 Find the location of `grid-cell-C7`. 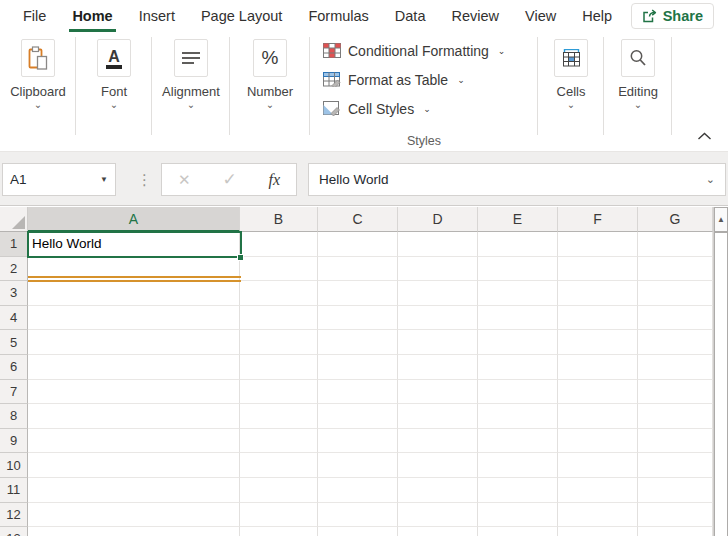

grid-cell-C7 is located at coordinates (358, 392).